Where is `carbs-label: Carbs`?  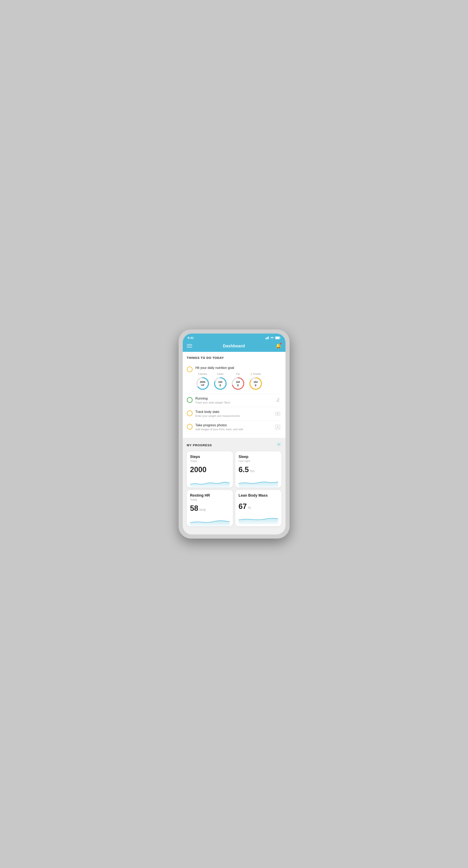 carbs-label: Carbs is located at coordinates (220, 374).